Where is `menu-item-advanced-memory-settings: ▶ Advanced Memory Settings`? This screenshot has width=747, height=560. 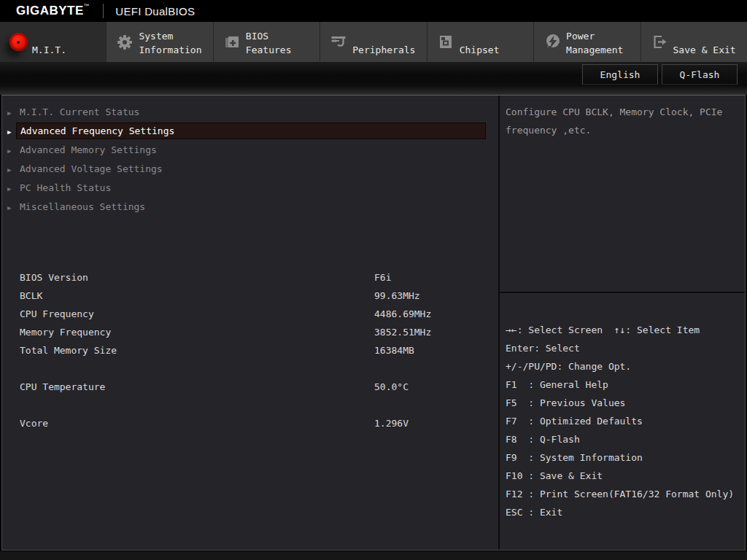
menu-item-advanced-memory-settings: ▶ Advanced Memory Settings is located at coordinates (250, 150).